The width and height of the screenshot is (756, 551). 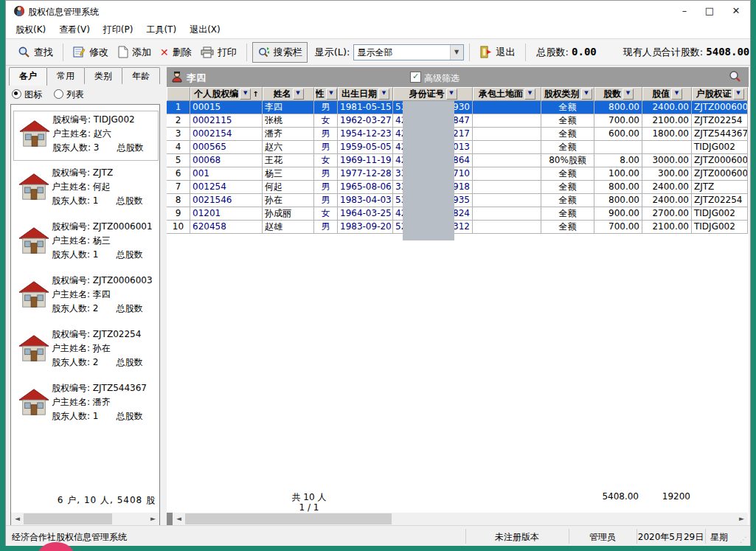 What do you see at coordinates (326, 121) in the screenshot?
I see `table-cell-gender: 女` at bounding box center [326, 121].